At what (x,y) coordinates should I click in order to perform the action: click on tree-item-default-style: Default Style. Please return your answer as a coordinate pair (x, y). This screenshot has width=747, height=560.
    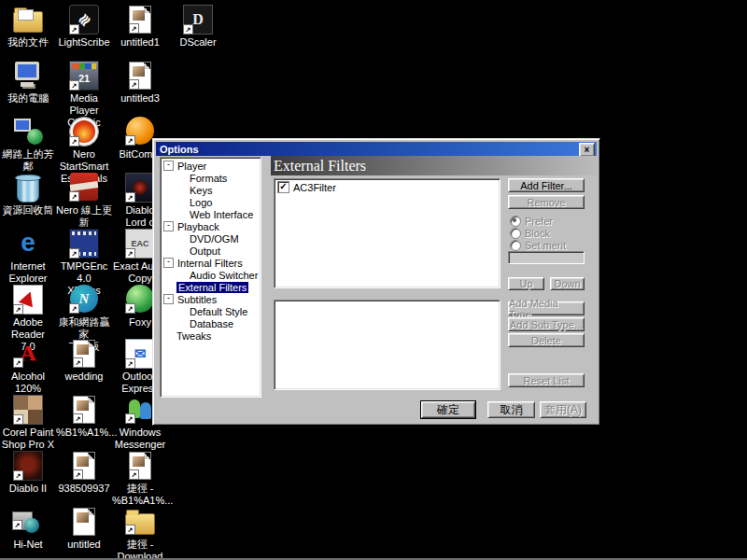
    Looking at the image, I should click on (211, 312).